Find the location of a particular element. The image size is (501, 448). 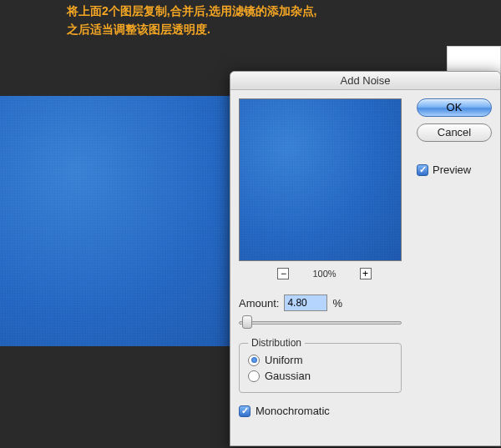

instruction-text: 将上面2个图层复制,合并后,选用滤镜的添加杂点, 之后适当调整该图层透明度. is located at coordinates (192, 20).